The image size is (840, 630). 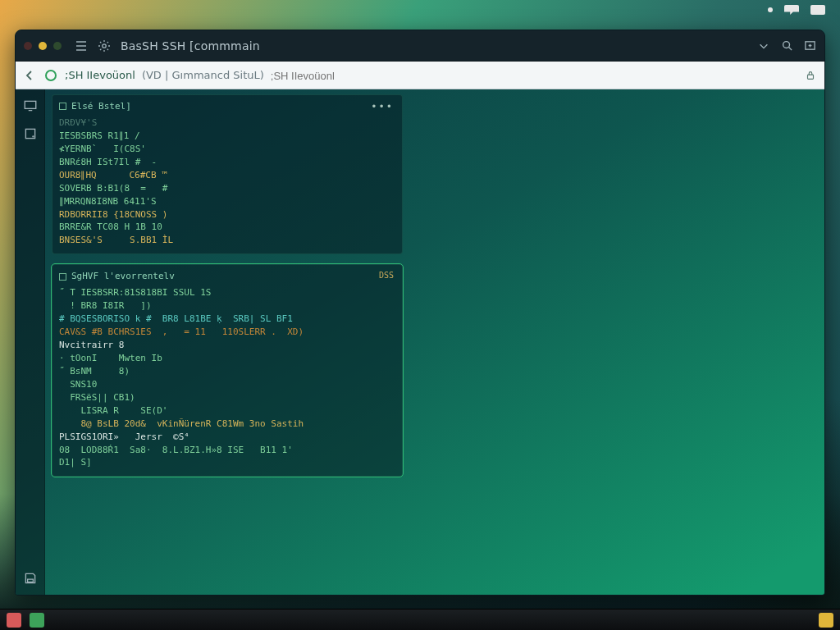 What do you see at coordinates (30, 134) in the screenshot?
I see `disk-icon` at bounding box center [30, 134].